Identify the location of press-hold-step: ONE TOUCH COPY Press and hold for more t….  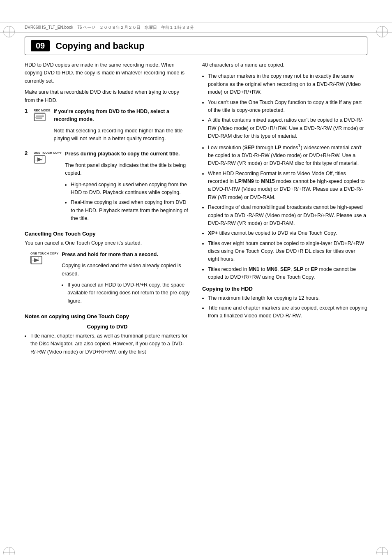
(107, 279).